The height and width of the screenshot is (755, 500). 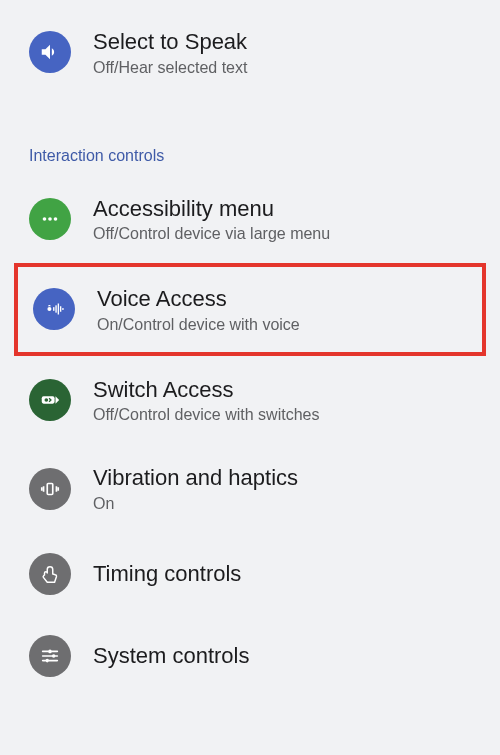 I want to click on section-header: Interaction controls, so click(x=250, y=151).